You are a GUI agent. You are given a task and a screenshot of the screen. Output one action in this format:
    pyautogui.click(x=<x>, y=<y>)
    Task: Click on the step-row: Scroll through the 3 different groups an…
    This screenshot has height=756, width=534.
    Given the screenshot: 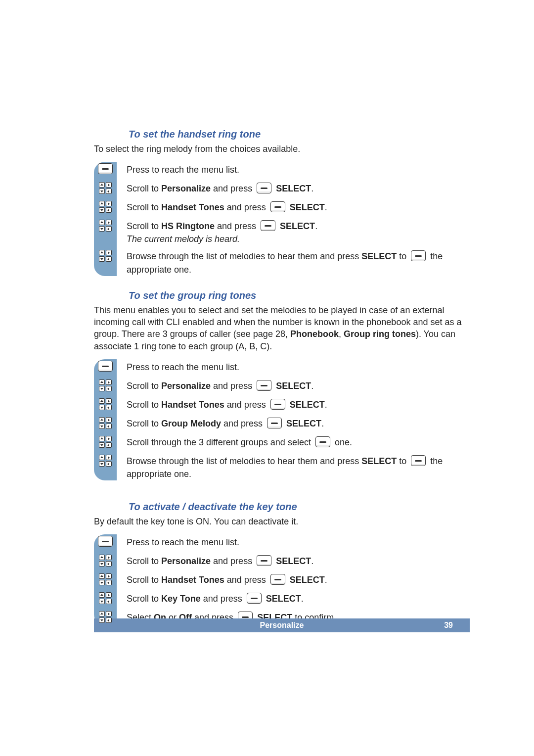 What is the action you would take?
    pyautogui.click(x=282, y=442)
    